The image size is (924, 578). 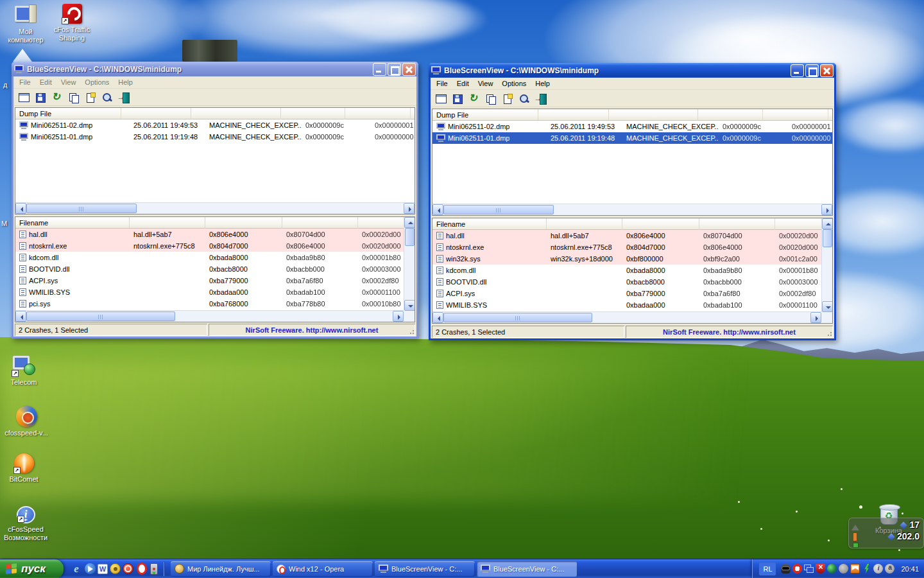 I want to click on language-indicator: RL, so click(x=767, y=569).